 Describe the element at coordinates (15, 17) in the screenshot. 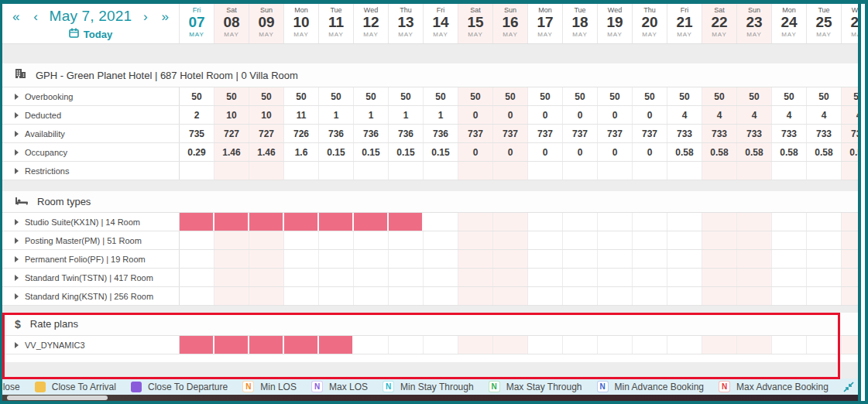

I see `first-page-button: «` at that location.